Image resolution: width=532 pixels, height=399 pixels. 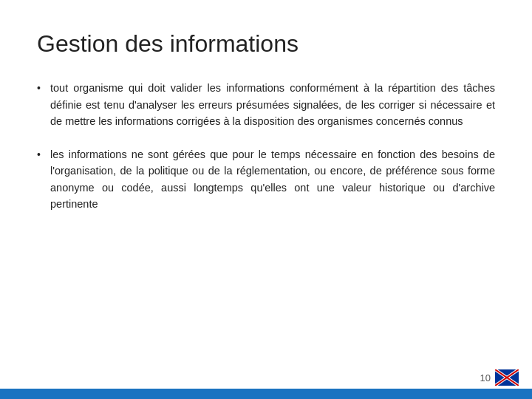 I want to click on bullet-item-1: • tout organisme qui doit valider les in…, so click(x=266, y=105).